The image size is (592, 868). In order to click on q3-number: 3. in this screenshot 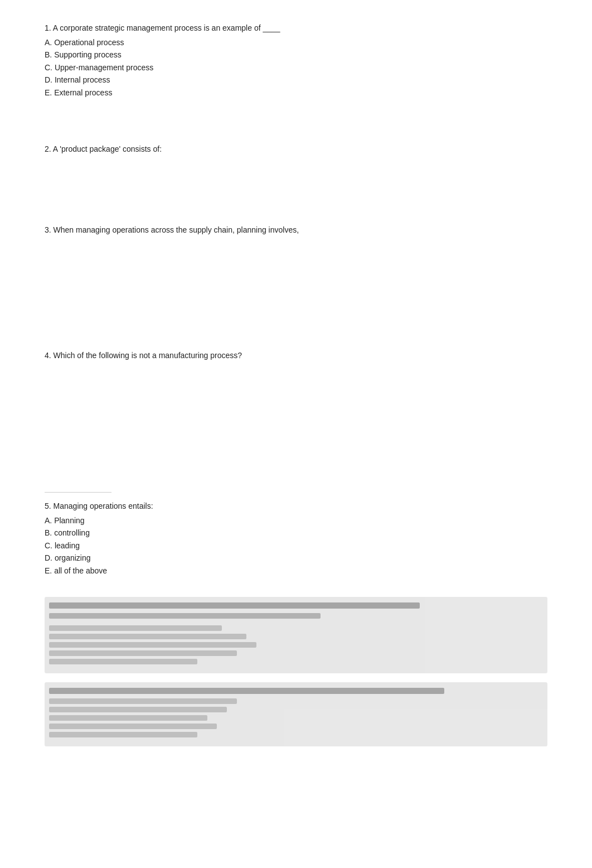, I will do `click(48, 230)`.